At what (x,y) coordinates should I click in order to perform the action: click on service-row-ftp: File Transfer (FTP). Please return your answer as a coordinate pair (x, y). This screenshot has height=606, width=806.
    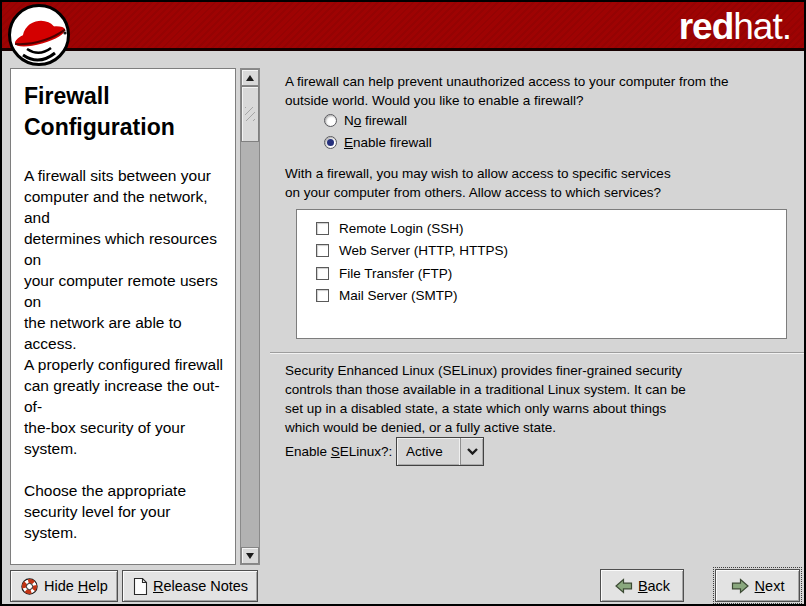
    Looking at the image, I should click on (551, 274).